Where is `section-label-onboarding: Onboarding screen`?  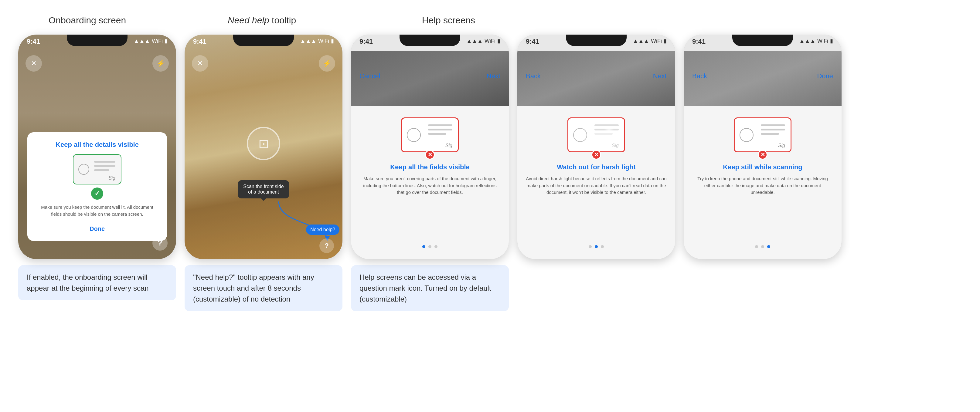
section-label-onboarding: Onboarding screen is located at coordinates (138, 21).